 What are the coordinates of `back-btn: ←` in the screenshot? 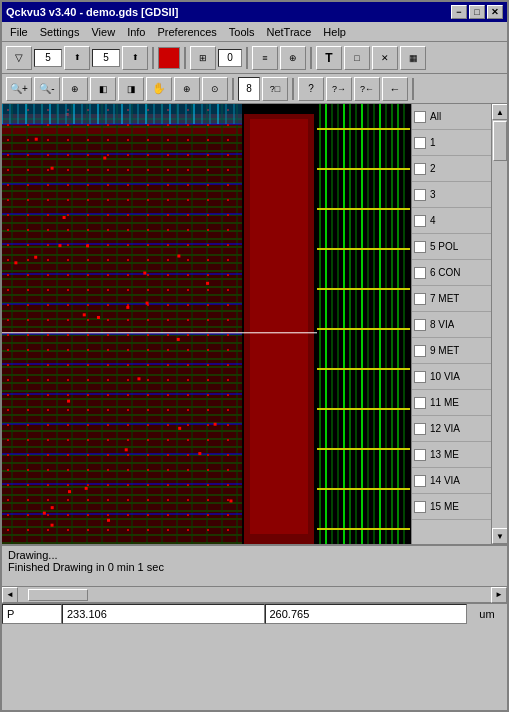 It's located at (395, 89).